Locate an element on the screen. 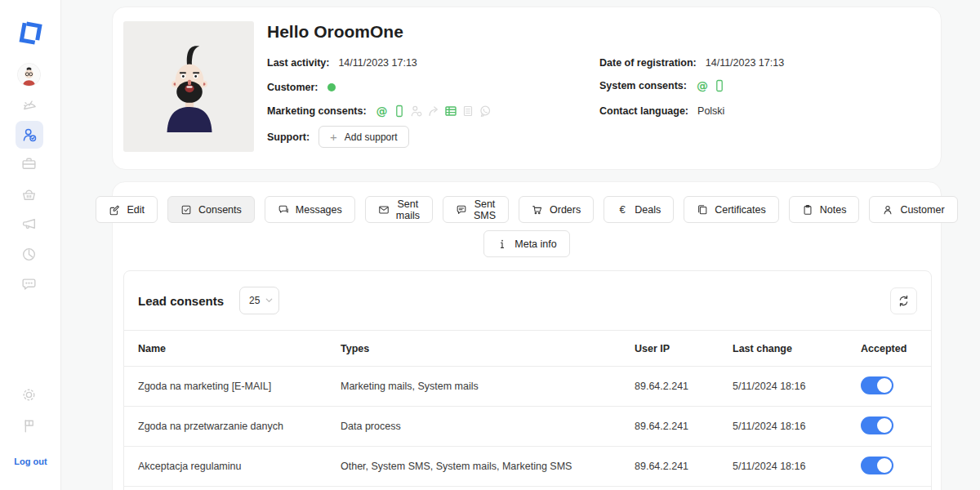  briefcase-icon is located at coordinates (29, 163).